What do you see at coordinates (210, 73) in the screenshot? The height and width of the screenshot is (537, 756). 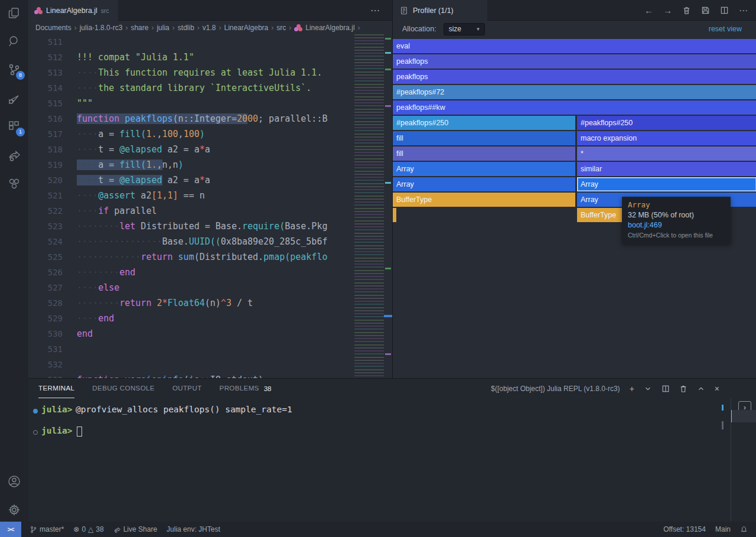 I see `code-line: 513····This function requires at least J…` at bounding box center [210, 73].